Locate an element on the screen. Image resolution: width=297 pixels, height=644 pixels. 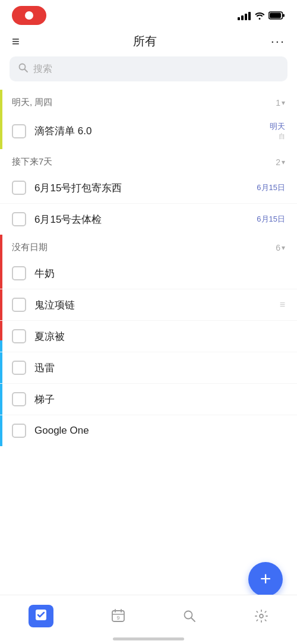
section-title-nodate: 没有日期 is located at coordinates (30, 247).